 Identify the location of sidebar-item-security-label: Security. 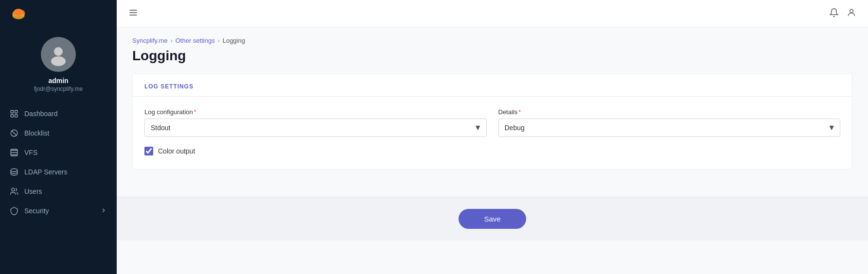
(37, 211).